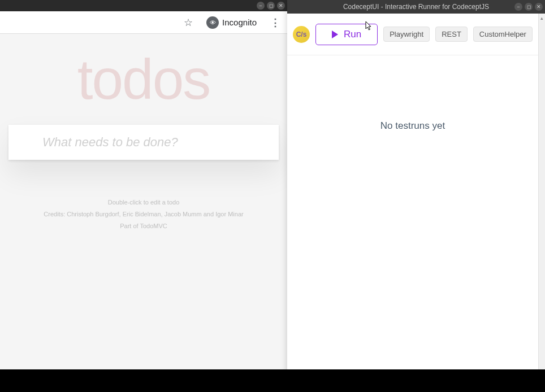 Image resolution: width=545 pixels, height=392 pixels. I want to click on codecept-logo-icon: C/s, so click(301, 34).